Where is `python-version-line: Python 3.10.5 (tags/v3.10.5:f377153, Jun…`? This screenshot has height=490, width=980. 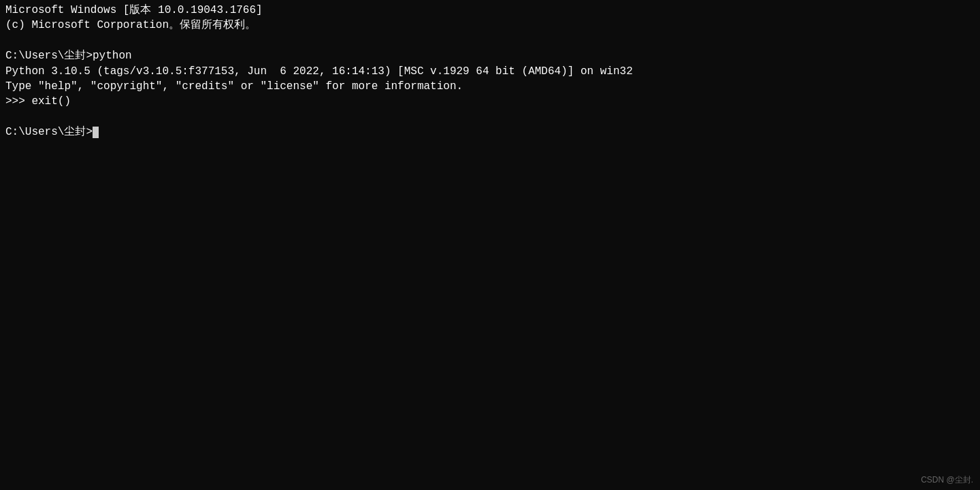
python-version-line: Python 3.10.5 (tags/v3.10.5:f377153, Jun… is located at coordinates (490, 71).